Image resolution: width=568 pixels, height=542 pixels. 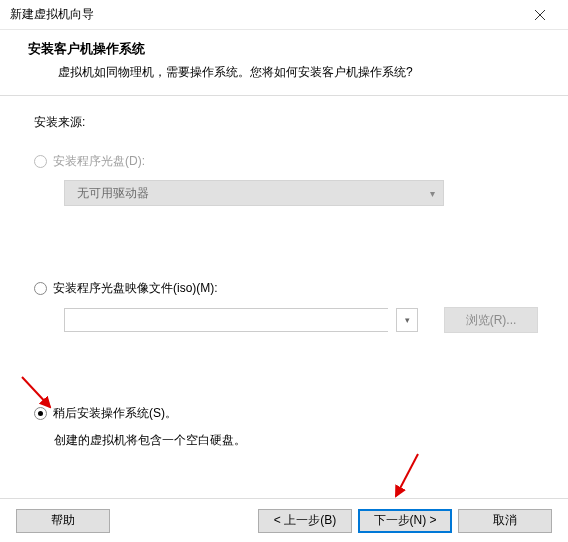 What do you see at coordinates (288, 49) in the screenshot?
I see `page-title: 安装客户机操作系统` at bounding box center [288, 49].